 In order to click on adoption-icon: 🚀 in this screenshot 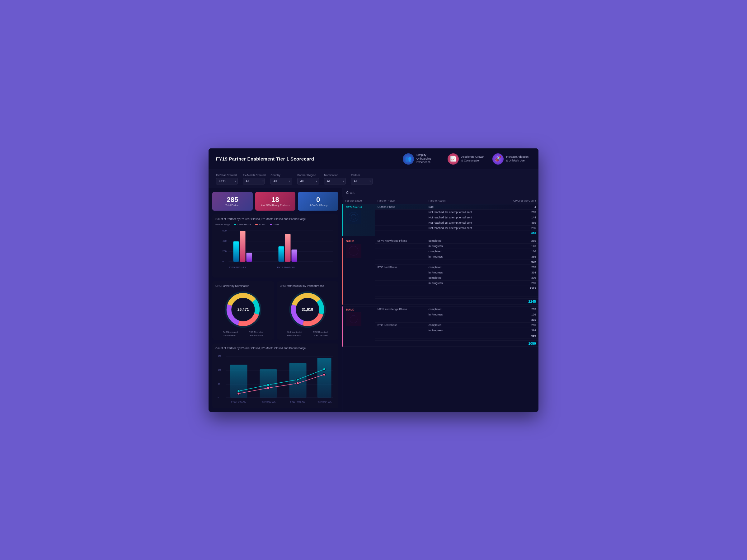, I will do `click(498, 159)`.